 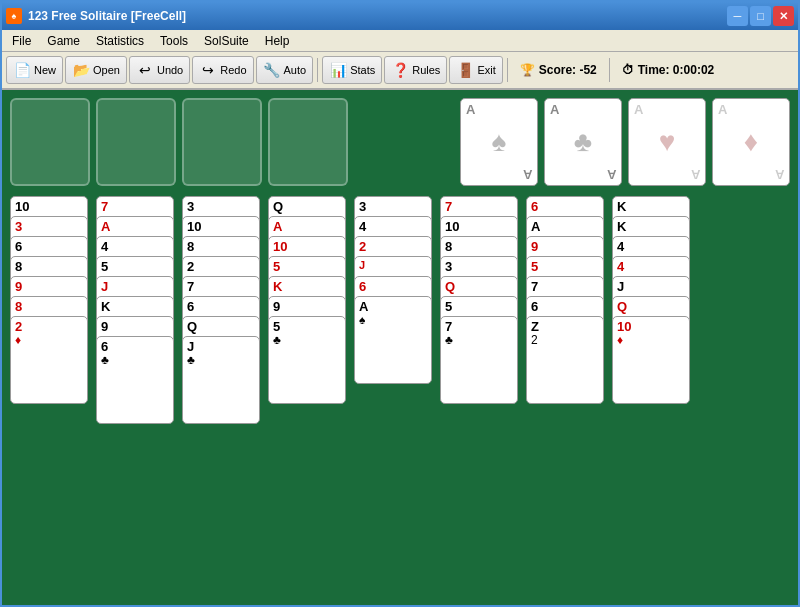 I want to click on time-icon: ⏱, so click(x=628, y=70).